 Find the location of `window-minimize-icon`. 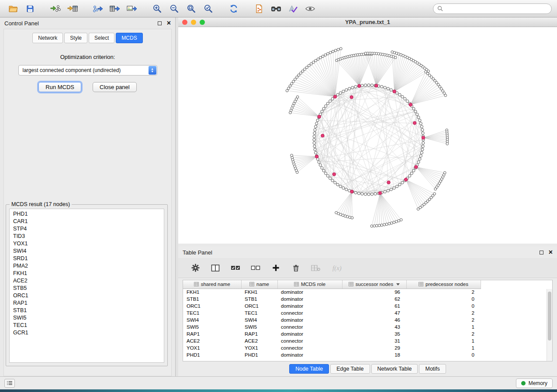

window-minimize-icon is located at coordinates (194, 22).